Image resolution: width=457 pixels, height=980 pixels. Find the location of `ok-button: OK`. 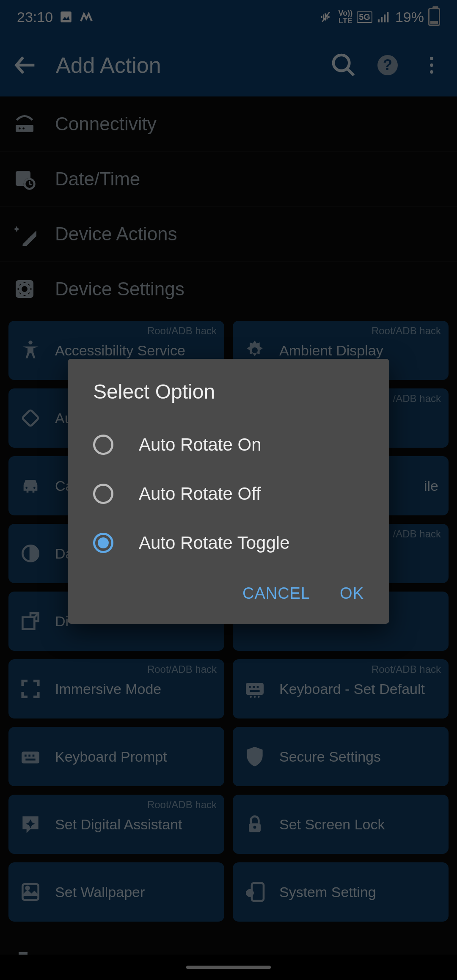

ok-button: OK is located at coordinates (352, 593).